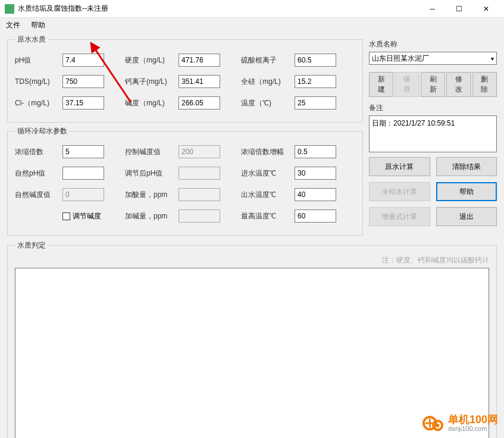 The height and width of the screenshot is (438, 504). I want to click on acid-input, so click(199, 195).